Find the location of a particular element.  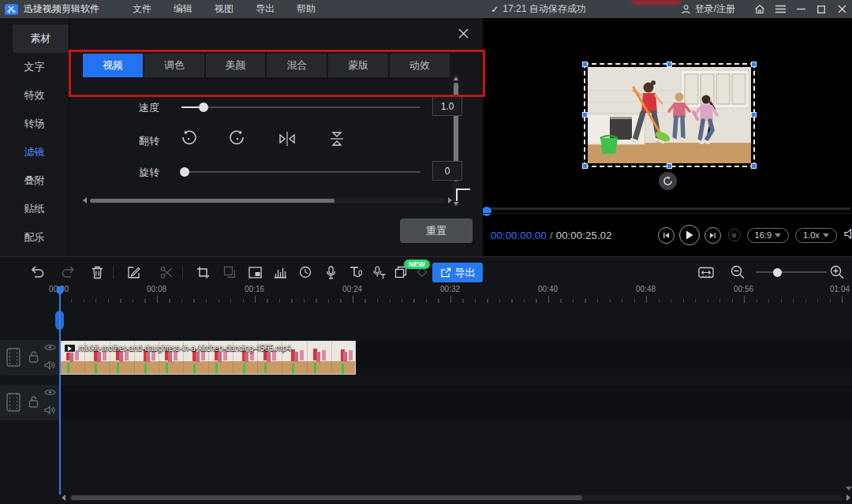

zoom-out-button is located at coordinates (738, 272).